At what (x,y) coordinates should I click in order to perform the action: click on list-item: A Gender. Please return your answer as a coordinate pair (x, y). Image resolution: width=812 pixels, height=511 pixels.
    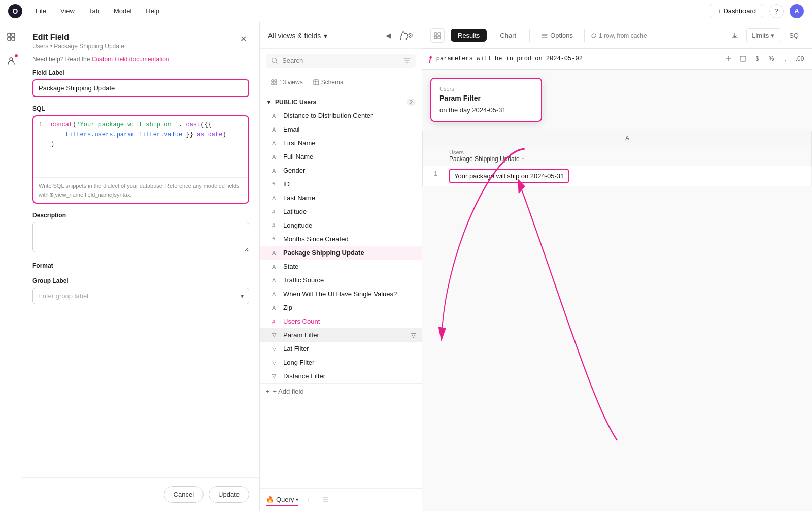
    Looking at the image, I should click on (341, 171).